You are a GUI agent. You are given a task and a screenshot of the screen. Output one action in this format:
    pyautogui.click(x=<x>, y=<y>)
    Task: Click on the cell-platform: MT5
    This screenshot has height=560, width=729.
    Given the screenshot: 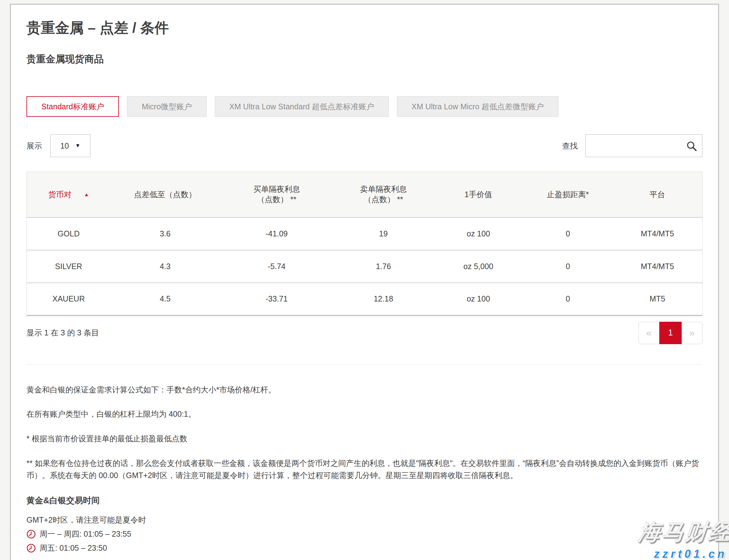 What is the action you would take?
    pyautogui.click(x=658, y=299)
    